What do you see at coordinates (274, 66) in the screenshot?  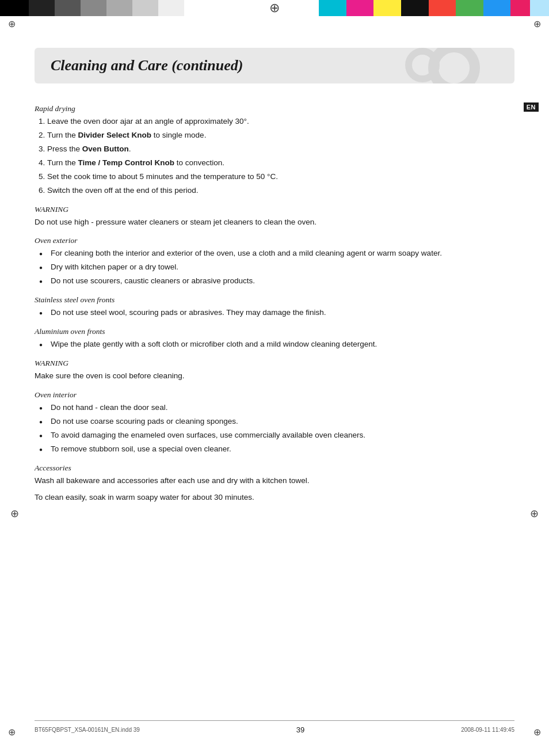 I see `page-header: Cleaning and Care (continued)` at bounding box center [274, 66].